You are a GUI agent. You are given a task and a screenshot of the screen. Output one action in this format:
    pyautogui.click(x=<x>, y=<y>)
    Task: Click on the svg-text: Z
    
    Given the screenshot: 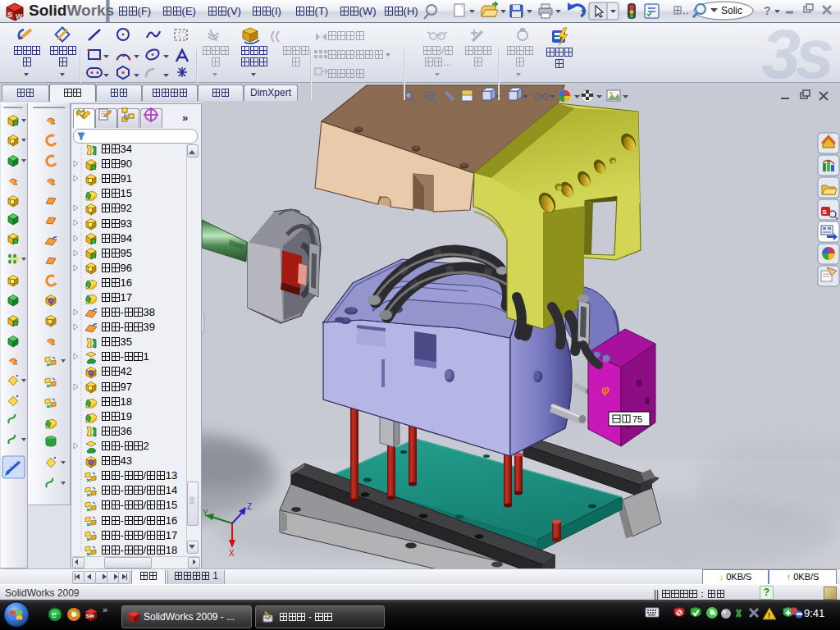 What is the action you would take?
    pyautogui.click(x=249, y=507)
    